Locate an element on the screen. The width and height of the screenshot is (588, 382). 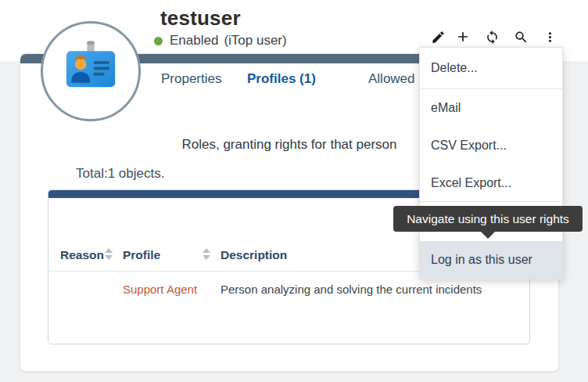
id-badge-icon is located at coordinates (91, 71).